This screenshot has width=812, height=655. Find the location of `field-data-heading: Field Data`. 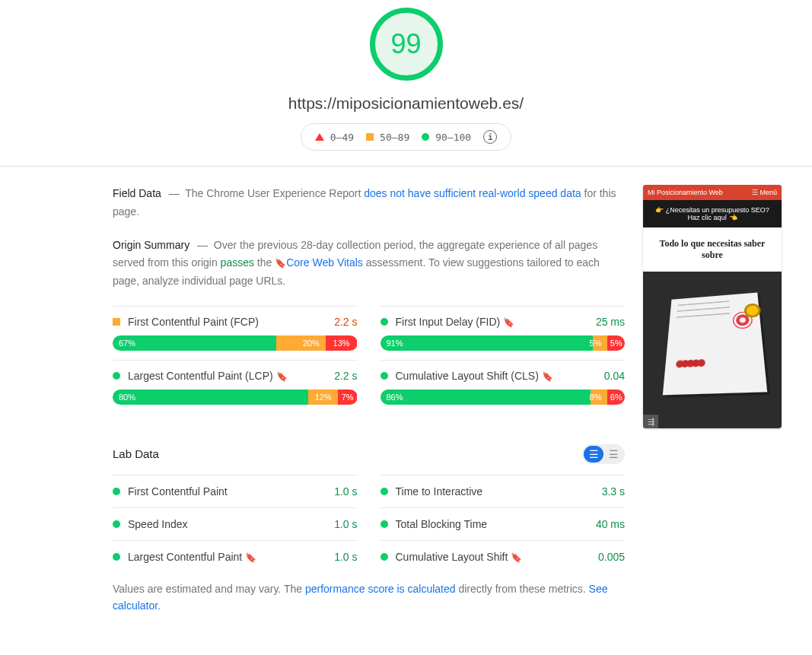

field-data-heading: Field Data is located at coordinates (137, 193).